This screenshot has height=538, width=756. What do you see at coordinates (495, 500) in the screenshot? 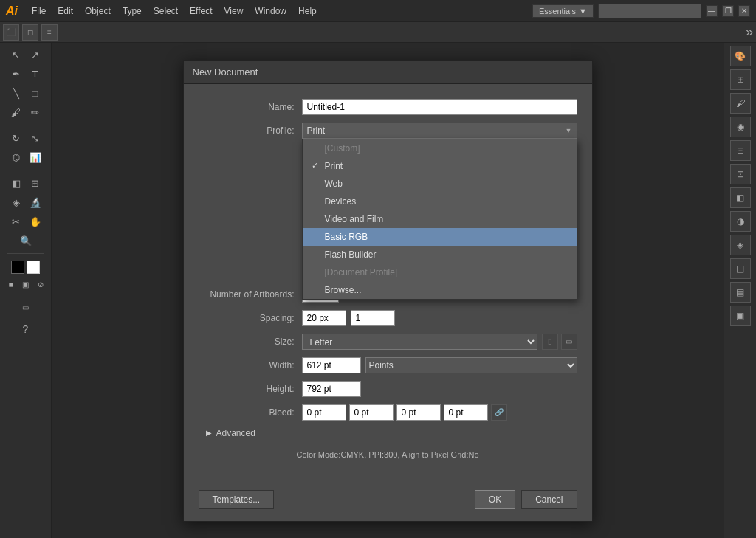
I see `ok-button: OK` at bounding box center [495, 500].